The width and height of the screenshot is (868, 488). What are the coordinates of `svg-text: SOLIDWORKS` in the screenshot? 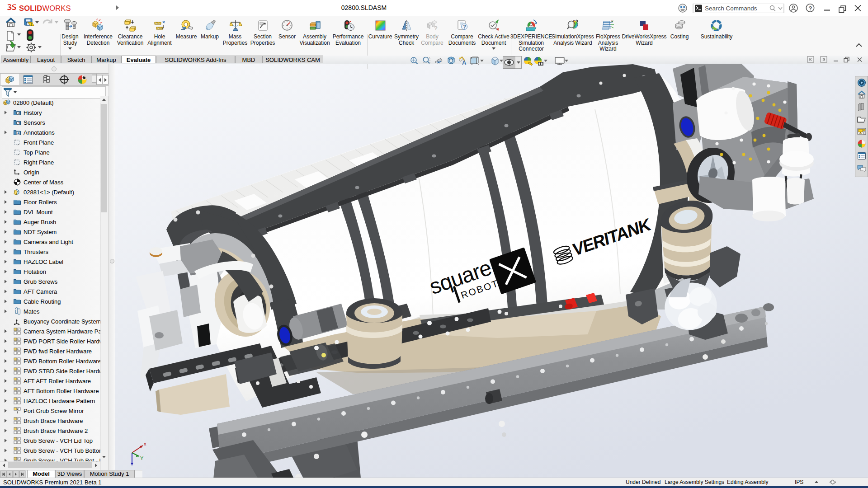 It's located at (45, 8).